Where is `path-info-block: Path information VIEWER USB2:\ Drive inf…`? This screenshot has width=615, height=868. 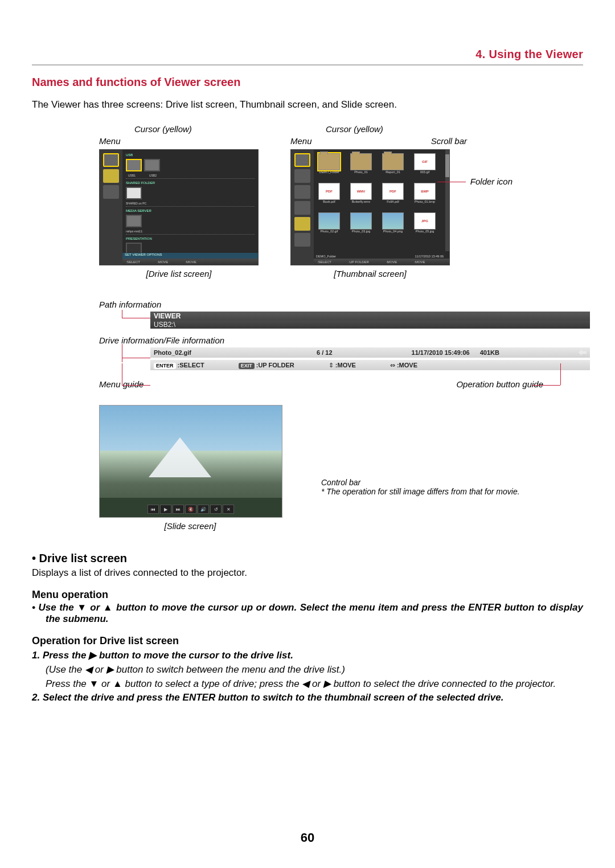
path-info-block: Path information VIEWER USB2:\ Drive inf… is located at coordinates (341, 335).